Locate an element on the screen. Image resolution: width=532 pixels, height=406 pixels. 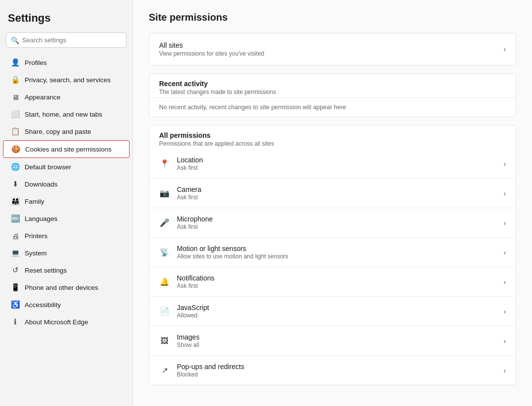
recent-activity-header: Recent activity The latest changes made … is located at coordinates (332, 86).